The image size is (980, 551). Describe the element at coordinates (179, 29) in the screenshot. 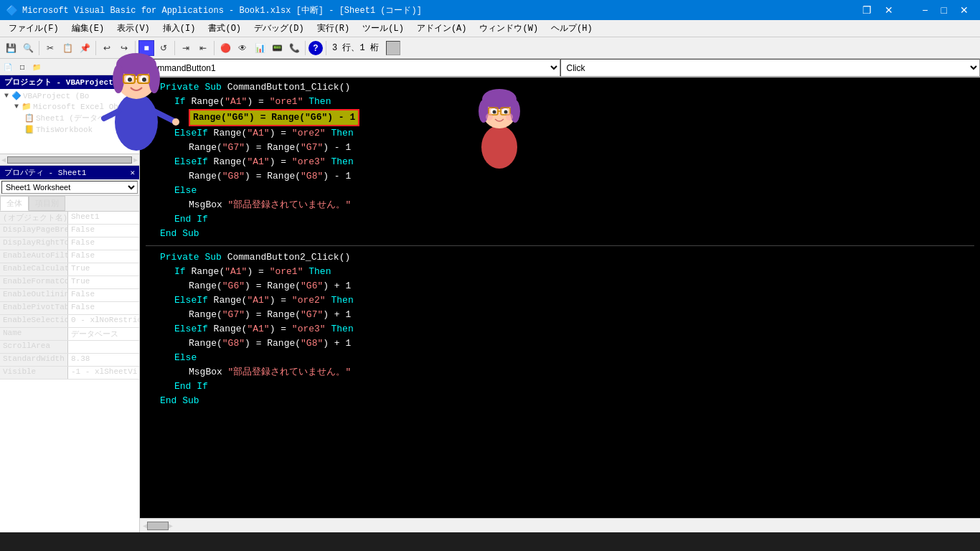

I see `menu-insert: 挿入(I)` at that location.